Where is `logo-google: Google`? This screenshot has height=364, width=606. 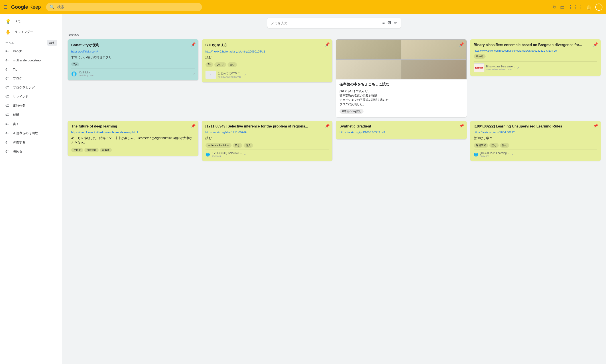 logo-google: Google is located at coordinates (20, 7).